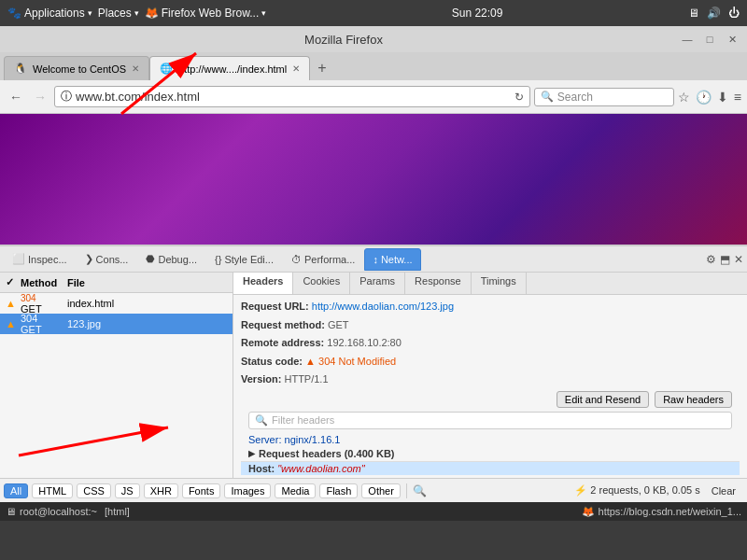 This screenshot has width=747, height=560. I want to click on request-url-label: Request URL:, so click(275, 306).